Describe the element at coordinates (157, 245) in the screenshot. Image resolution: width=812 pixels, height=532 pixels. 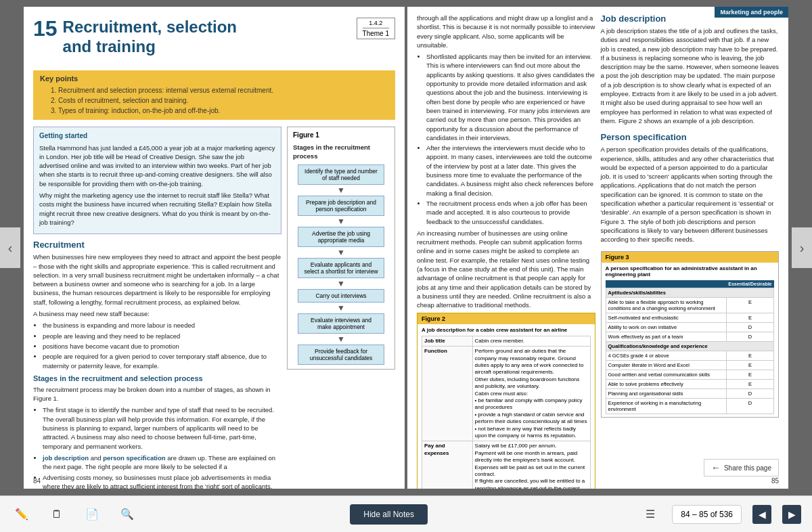
I see `recruitment-title: Recruitment` at that location.